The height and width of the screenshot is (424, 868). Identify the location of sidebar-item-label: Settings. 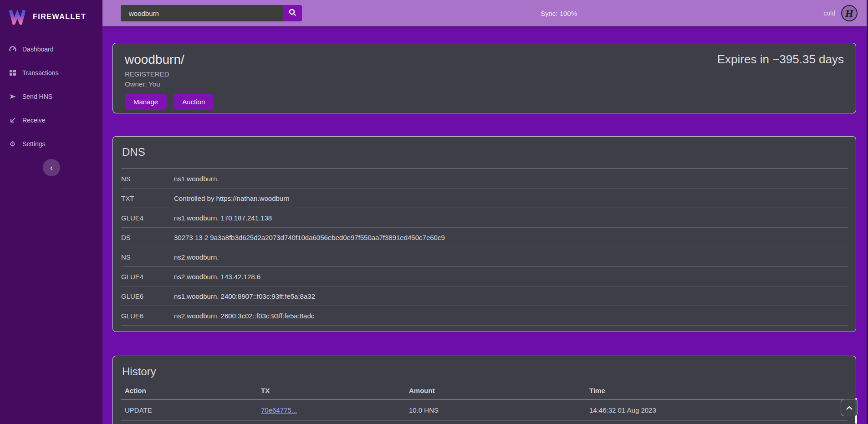
(34, 144).